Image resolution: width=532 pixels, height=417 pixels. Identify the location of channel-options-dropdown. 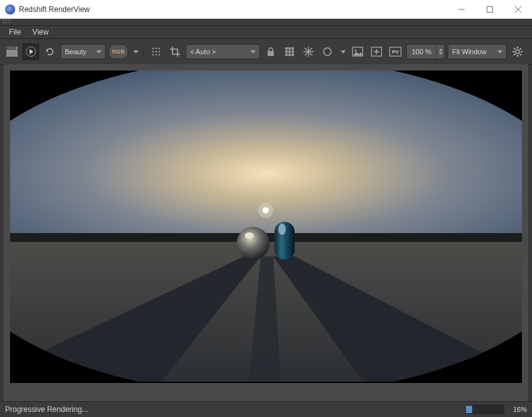
(135, 52).